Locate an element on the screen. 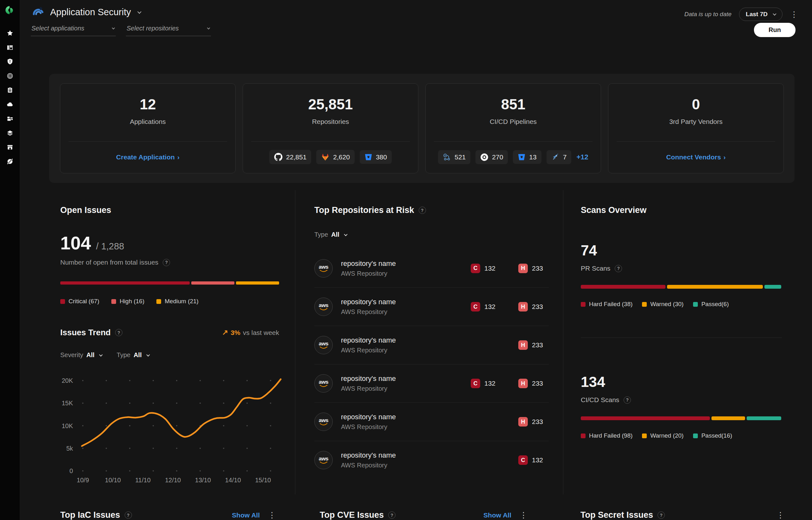  title-chevron-down-icon is located at coordinates (139, 11).